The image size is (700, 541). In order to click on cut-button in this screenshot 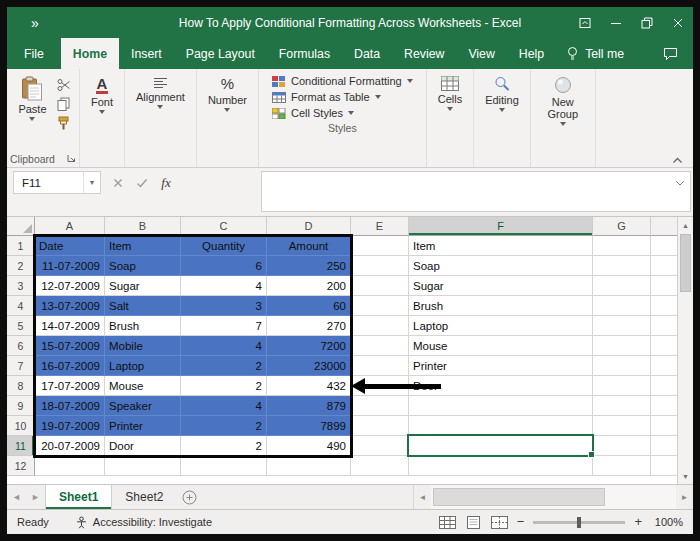, I will do `click(64, 85)`.